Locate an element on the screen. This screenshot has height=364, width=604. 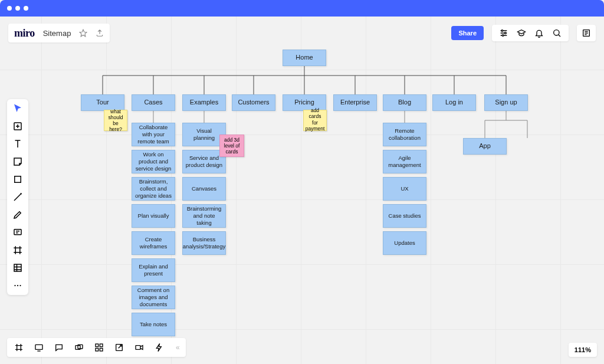
cases-item-5: Explain and present is located at coordinates (153, 270).